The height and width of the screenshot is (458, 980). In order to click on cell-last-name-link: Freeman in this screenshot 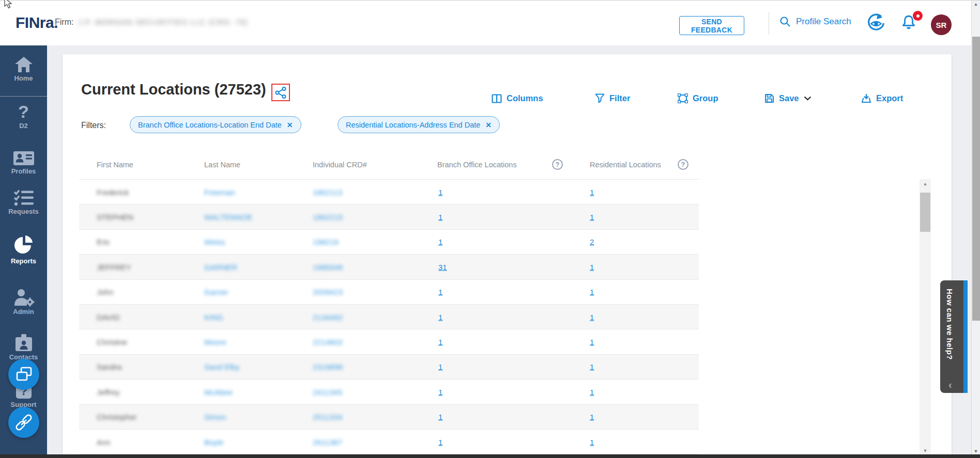, I will do `click(220, 192)`.